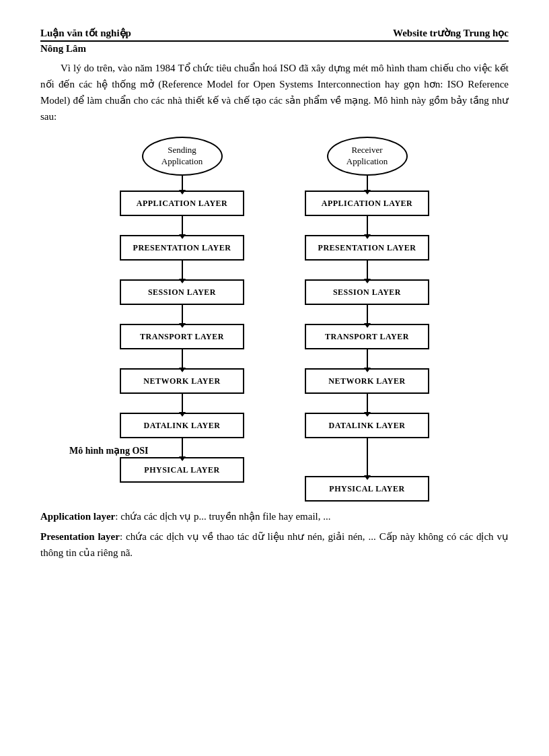 Image resolution: width=549 pixels, height=756 pixels. What do you see at coordinates (223, 516) in the screenshot?
I see `app-layer-text: : chứa các dịch vụ p... truyền nhận file…` at bounding box center [223, 516].